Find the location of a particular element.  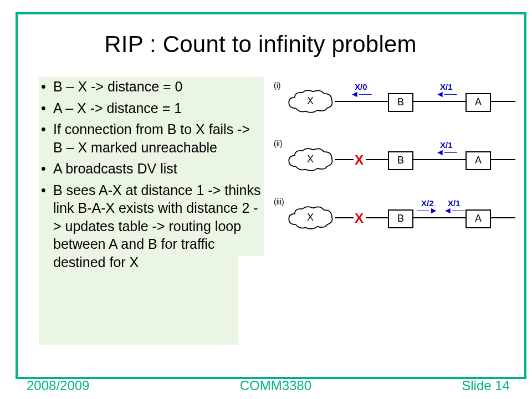

footer-center: COMM3380 is located at coordinates (276, 386).